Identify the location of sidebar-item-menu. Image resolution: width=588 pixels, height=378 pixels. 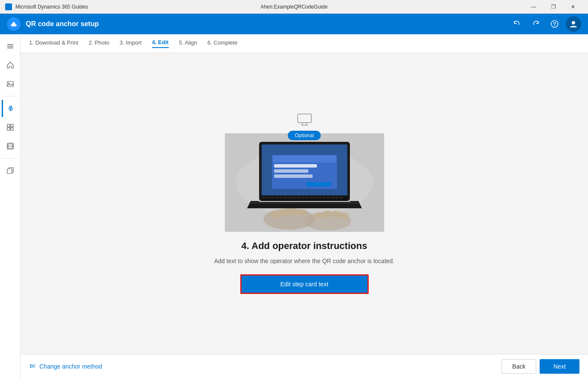
(10, 46).